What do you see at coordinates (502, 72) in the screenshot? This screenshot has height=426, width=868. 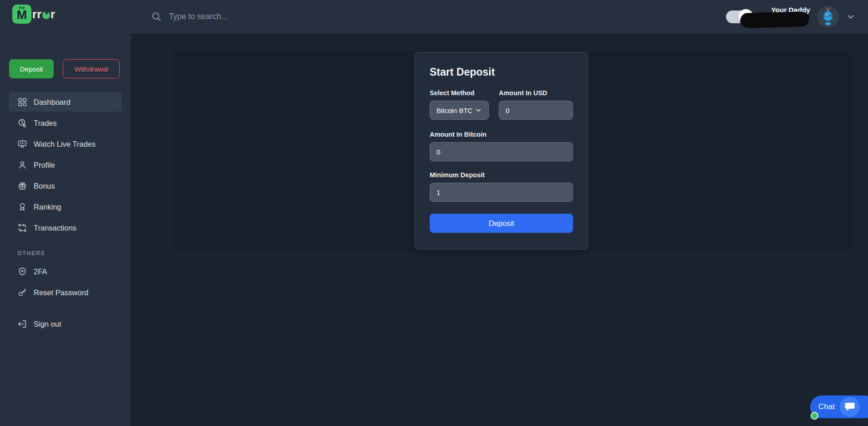 I see `card-title: Start Deposit` at bounding box center [502, 72].